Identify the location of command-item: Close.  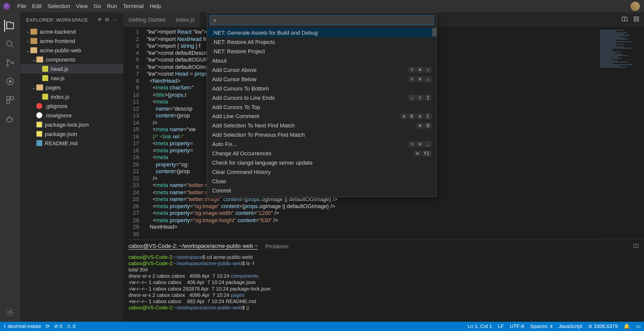
(322, 181).